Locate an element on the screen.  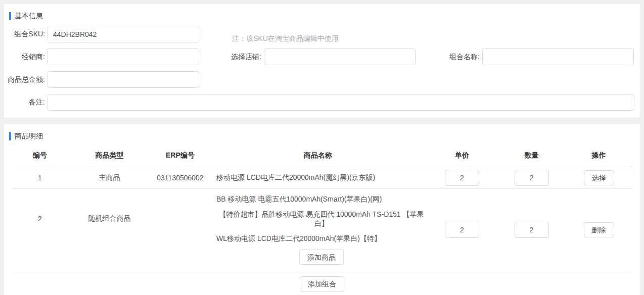
row2-product-names: BB 移动电源 电霸五代10000mAh(Smart)(苹果白)(网) 【特价超… is located at coordinates (318, 230).